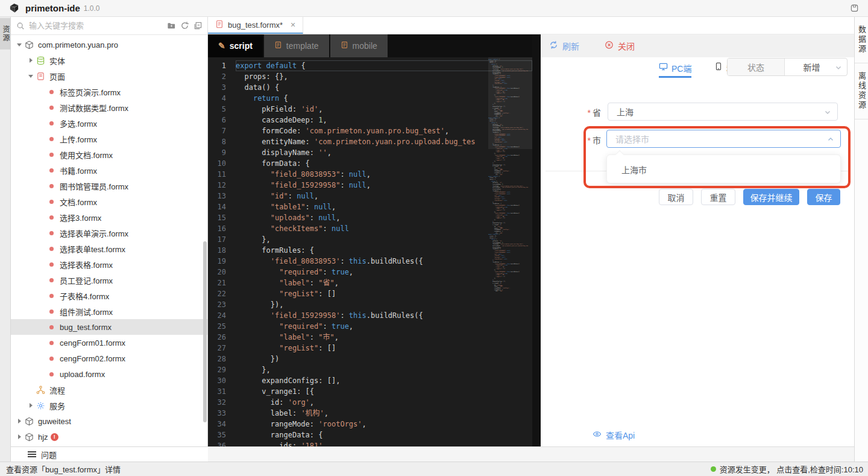 This screenshot has width=868, height=476. Describe the element at coordinates (110, 454) in the screenshot. I see `problems-bar: 问题` at that location.